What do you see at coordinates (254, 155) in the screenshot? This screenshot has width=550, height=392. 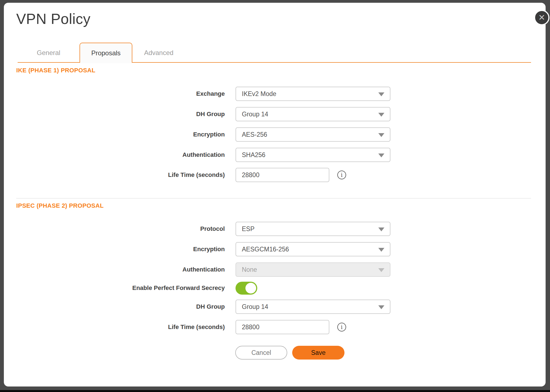 I see `authentication-value: SHA256` at bounding box center [254, 155].